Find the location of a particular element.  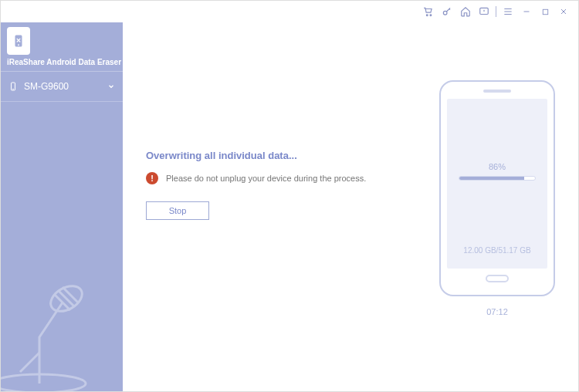

warning-row: ! Please do not unplug your device durin… is located at coordinates (273, 178).